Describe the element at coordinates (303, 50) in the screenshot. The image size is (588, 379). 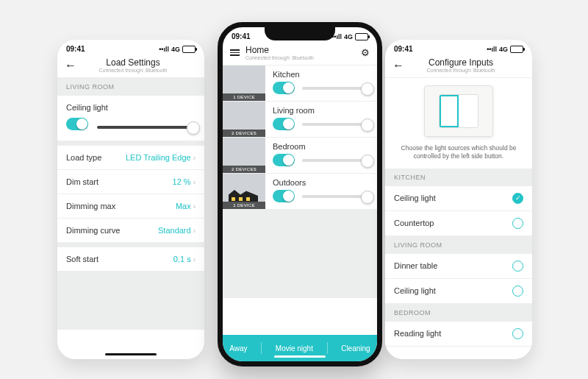
I see `page-title: Home` at that location.